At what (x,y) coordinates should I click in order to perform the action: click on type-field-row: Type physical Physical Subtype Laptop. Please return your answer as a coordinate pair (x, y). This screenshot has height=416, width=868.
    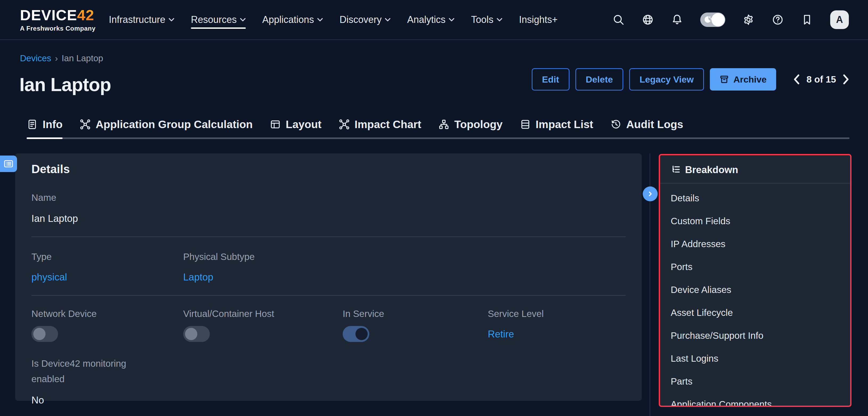
    Looking at the image, I should click on (329, 267).